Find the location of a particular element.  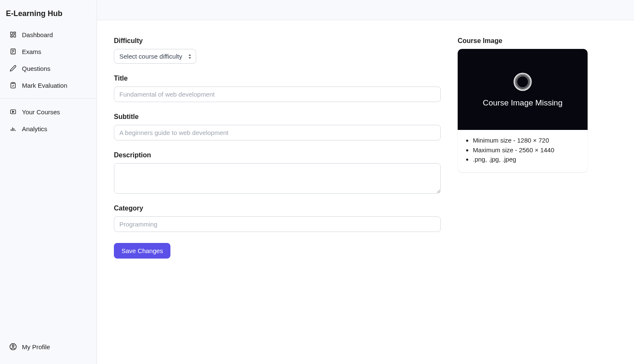

form-group-category: Category is located at coordinates (278, 218).